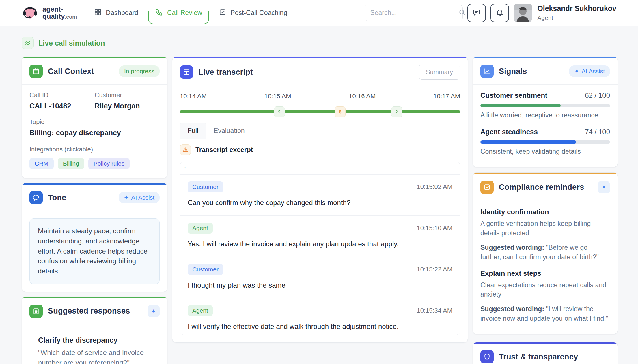 The image size is (638, 364). I want to click on nav-dashboard-label: Dashboard, so click(122, 13).